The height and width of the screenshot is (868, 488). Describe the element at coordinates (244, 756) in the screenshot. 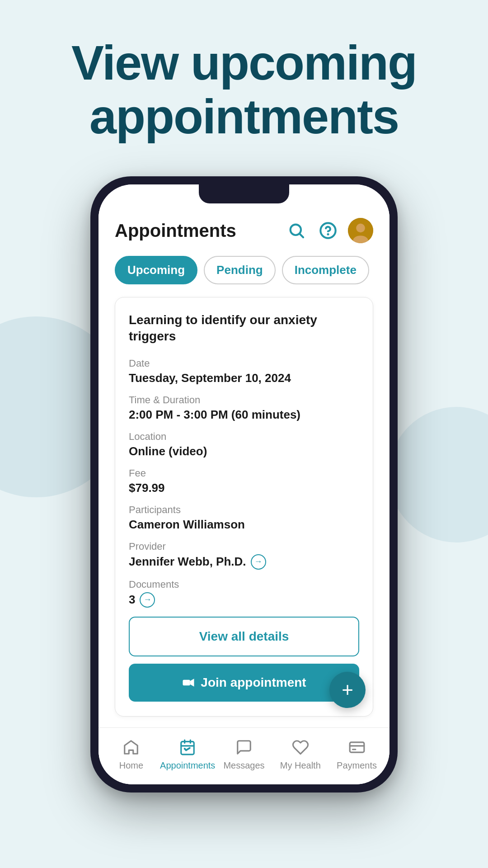

I see `bottom-nav: Home Ap` at that location.